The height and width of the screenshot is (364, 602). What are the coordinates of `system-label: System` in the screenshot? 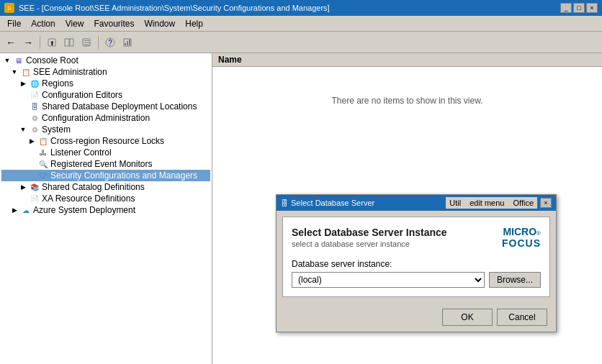 It's located at (56, 129).